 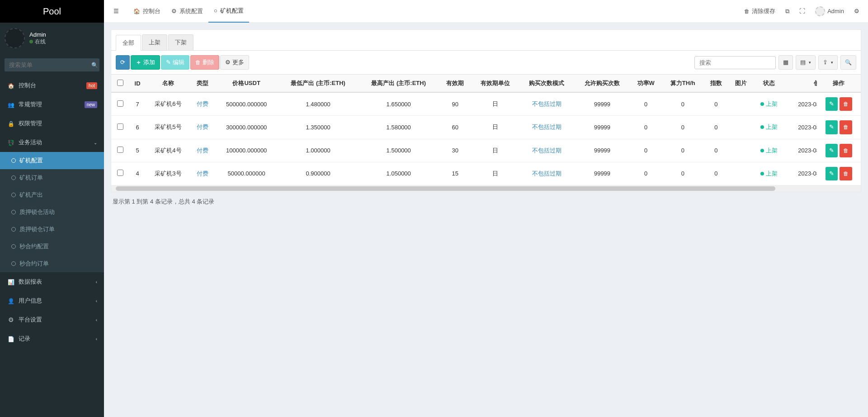 What do you see at coordinates (31, 178) in the screenshot?
I see `sidebar-subitem-label: 矿机订单` at bounding box center [31, 178].